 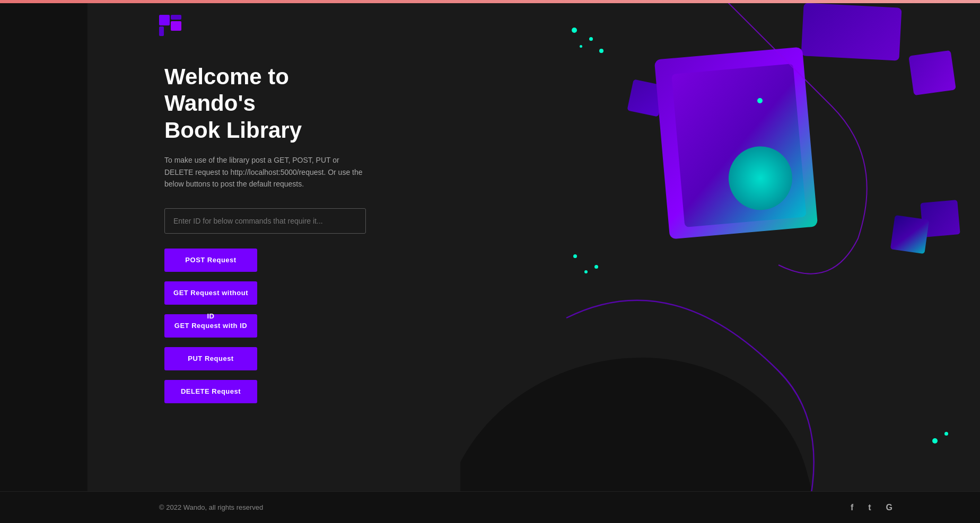 I want to click on footer-copyright: © 2022 Wando, all rights reserved, so click(x=211, y=508).